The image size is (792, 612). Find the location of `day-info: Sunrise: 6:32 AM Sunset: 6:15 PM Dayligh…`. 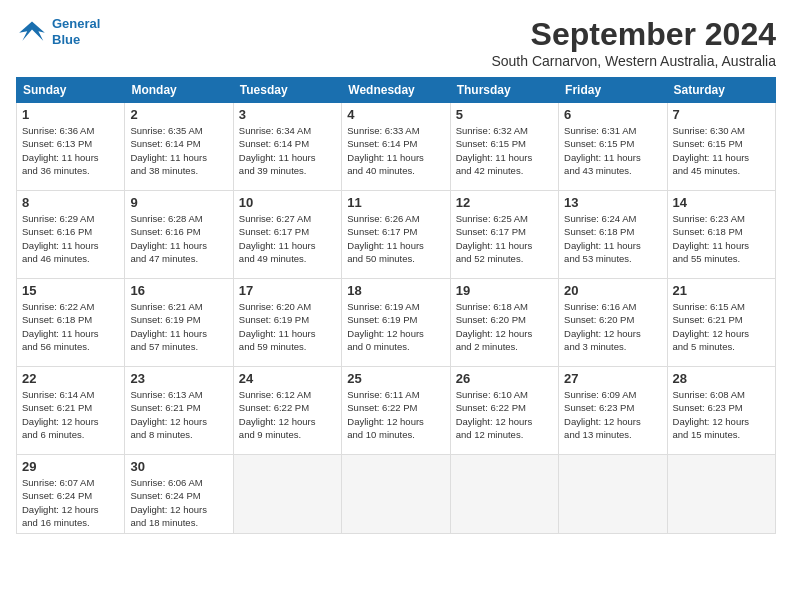

day-info: Sunrise: 6:32 AM Sunset: 6:15 PM Dayligh… is located at coordinates (504, 150).